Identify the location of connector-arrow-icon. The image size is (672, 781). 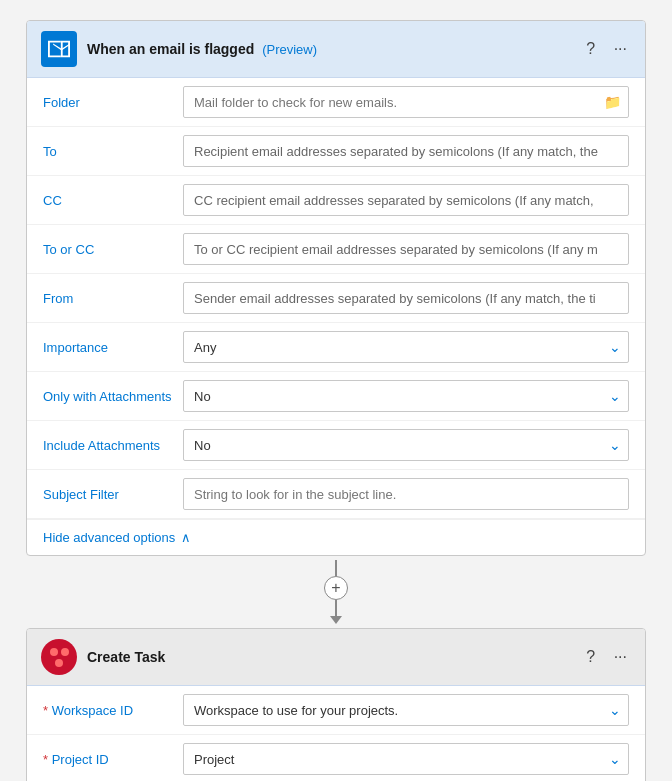
(336, 620).